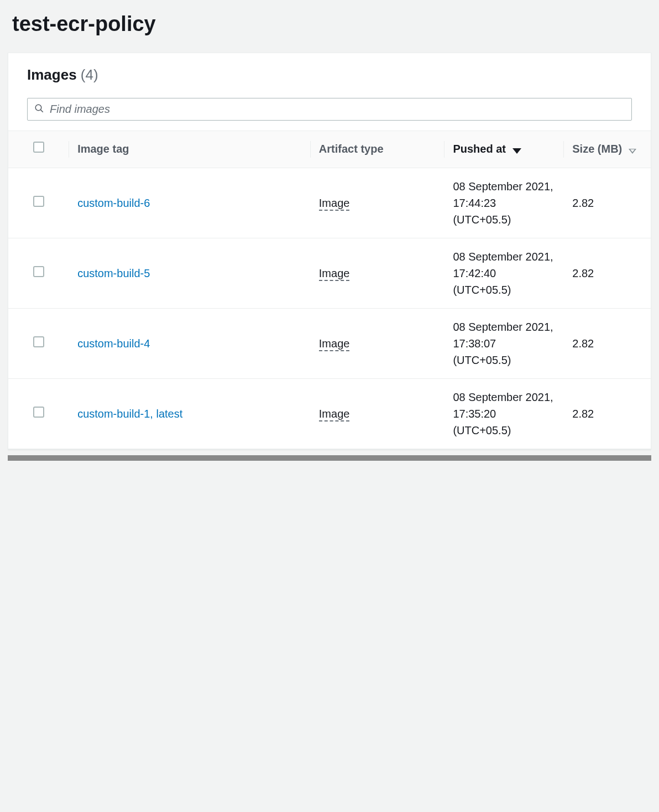  Describe the element at coordinates (39, 110) in the screenshot. I see `search-icon` at that location.